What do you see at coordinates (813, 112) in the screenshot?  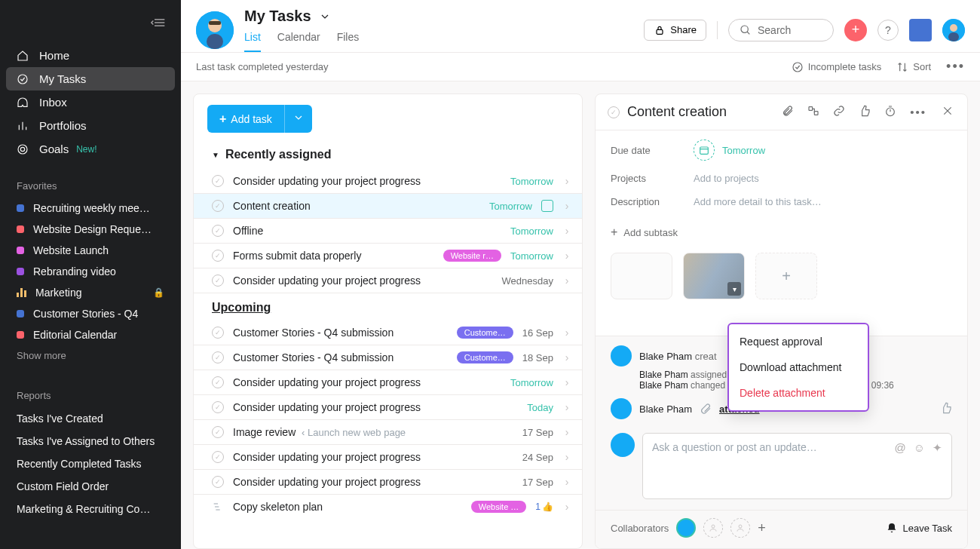 I see `subtask-icon` at bounding box center [813, 112].